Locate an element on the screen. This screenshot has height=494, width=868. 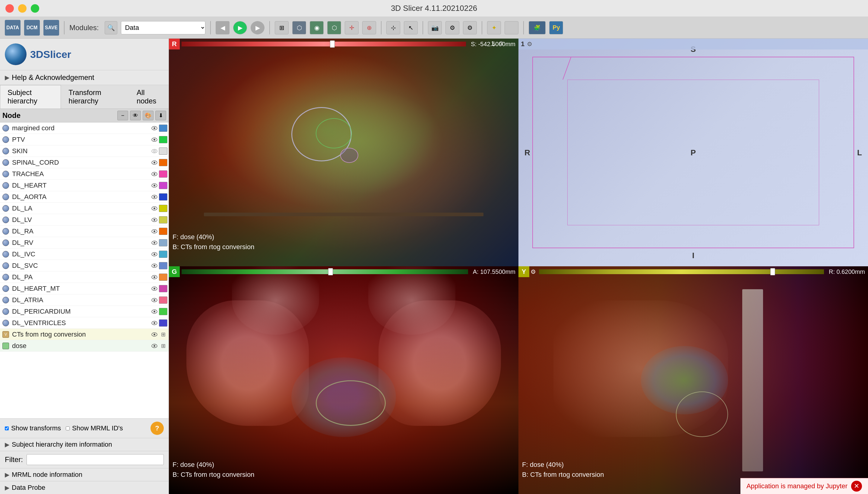
modules-search-button: 🔍 is located at coordinates (111, 28).